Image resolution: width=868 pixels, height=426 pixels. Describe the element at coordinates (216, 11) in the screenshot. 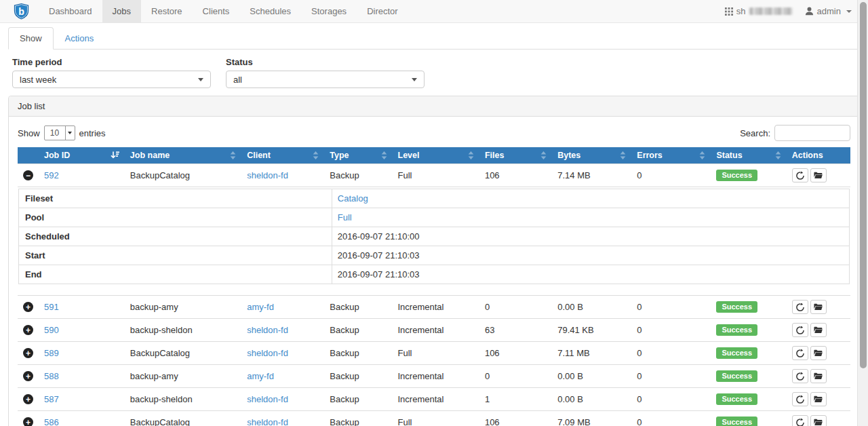

I see `nav-item-clients: Clients` at that location.